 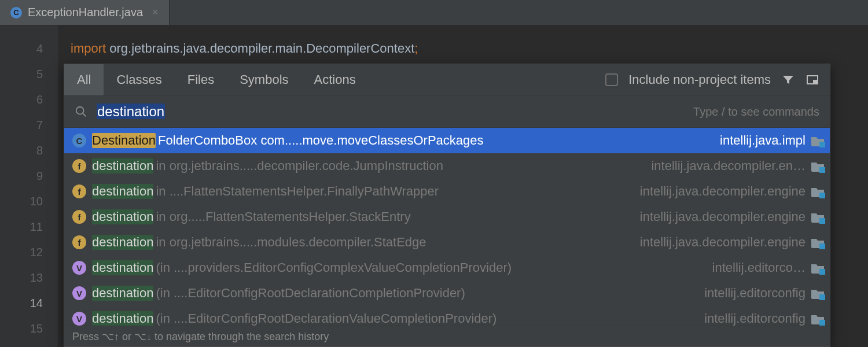 What do you see at coordinates (21, 252) in the screenshot?
I see `gutter-line: 12` at bounding box center [21, 252].